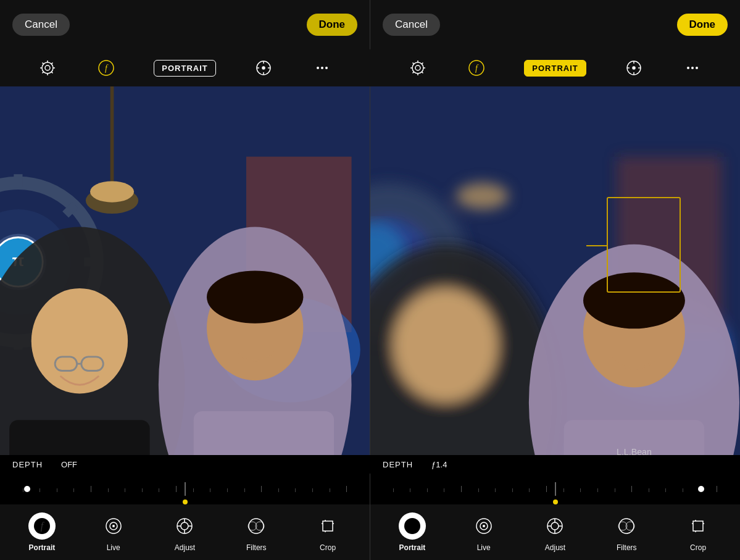 This screenshot has height=560, width=740. I want to click on left-adjust-icon, so click(185, 526).